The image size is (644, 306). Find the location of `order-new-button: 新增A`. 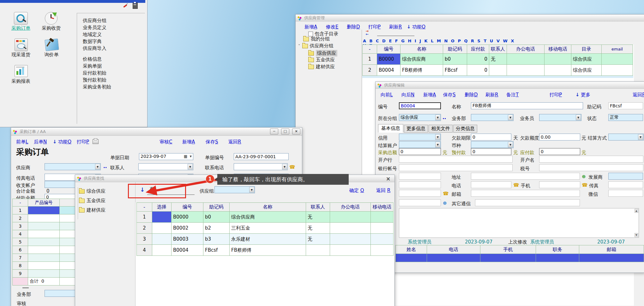

order-new-button: 新增A is located at coordinates (189, 142).